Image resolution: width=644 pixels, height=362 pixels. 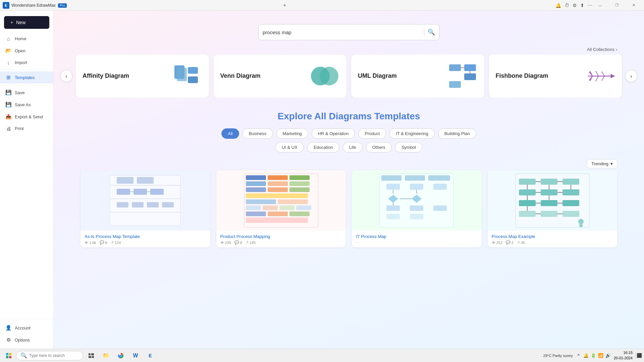 I want to click on taskbar-search-icon: 🔍, so click(x=24, y=355).